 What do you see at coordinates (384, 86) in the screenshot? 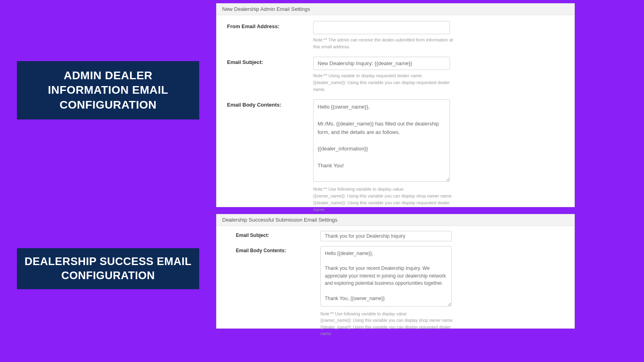
I see `admin-subject-note2: {{dealer_name}}: Using this variable you…` at bounding box center [384, 86].